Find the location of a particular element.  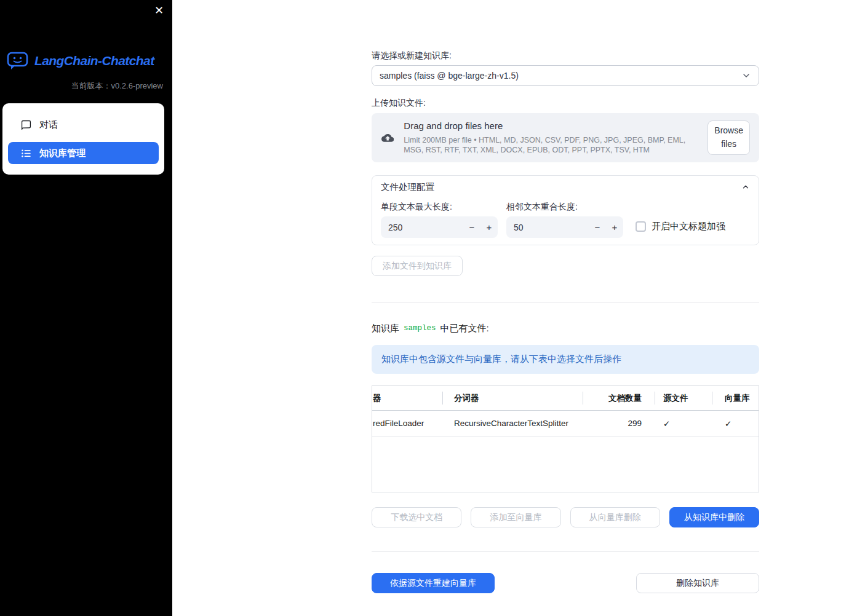

rebuild-vector-store-button: 依据源文件重建向量库 is located at coordinates (433, 583).